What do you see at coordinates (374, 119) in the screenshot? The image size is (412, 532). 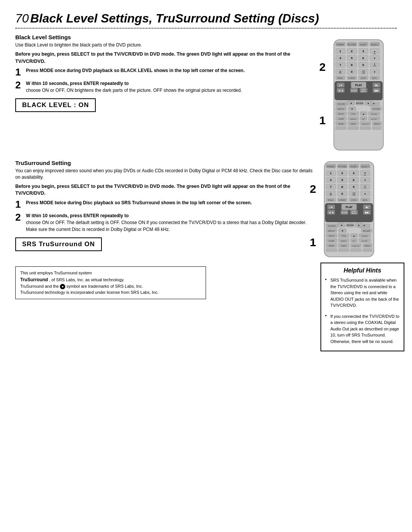 I see `svg-text: A-B RPT` at bounding box center [374, 119].